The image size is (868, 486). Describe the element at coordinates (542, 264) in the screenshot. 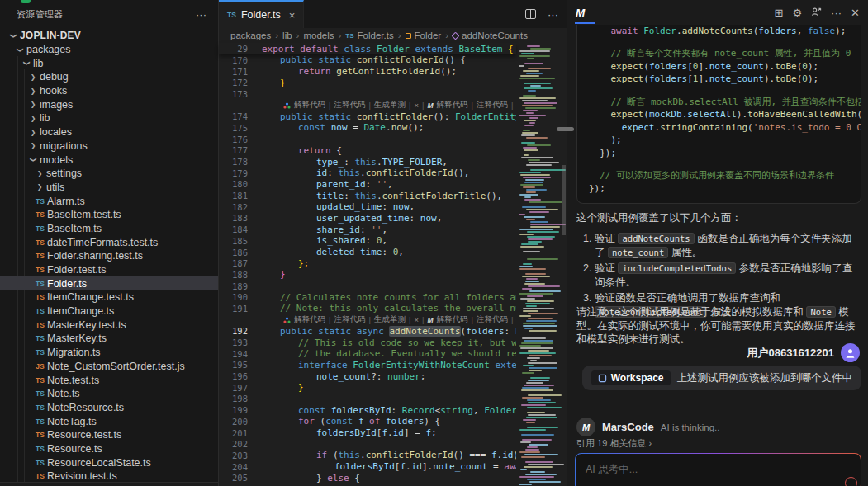

I see `minimap` at that location.